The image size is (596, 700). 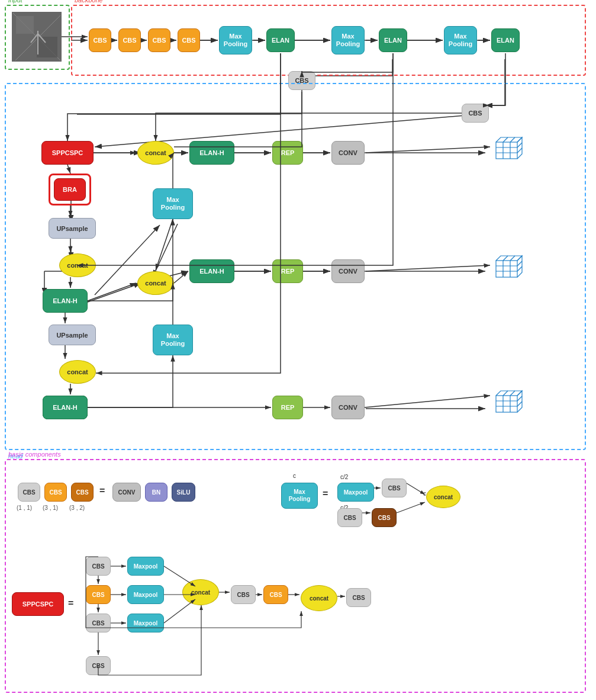 I want to click on basic-cbs-inner2: CBS, so click(x=350, y=518).